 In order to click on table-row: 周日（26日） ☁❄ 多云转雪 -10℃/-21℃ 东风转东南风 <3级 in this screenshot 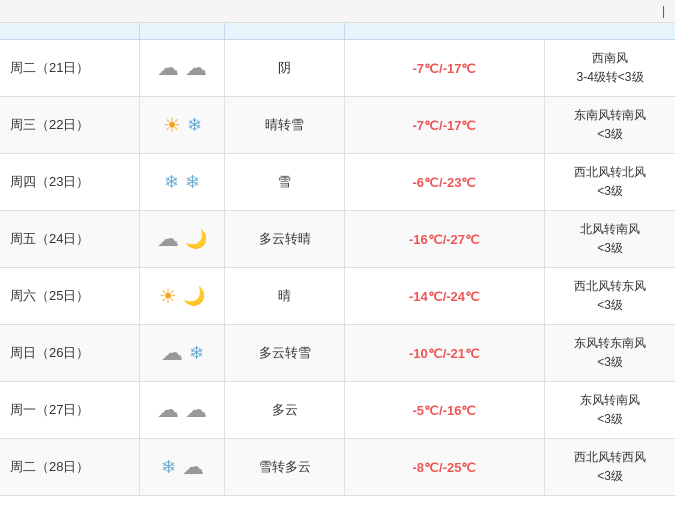, I will do `click(338, 354)`.